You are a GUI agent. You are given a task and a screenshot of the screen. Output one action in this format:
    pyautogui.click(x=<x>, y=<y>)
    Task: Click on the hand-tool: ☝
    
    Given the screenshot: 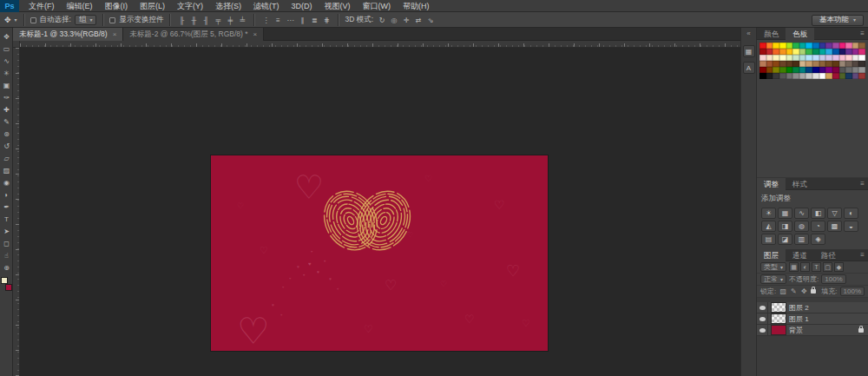 What is the action you would take?
    pyautogui.click(x=7, y=255)
    